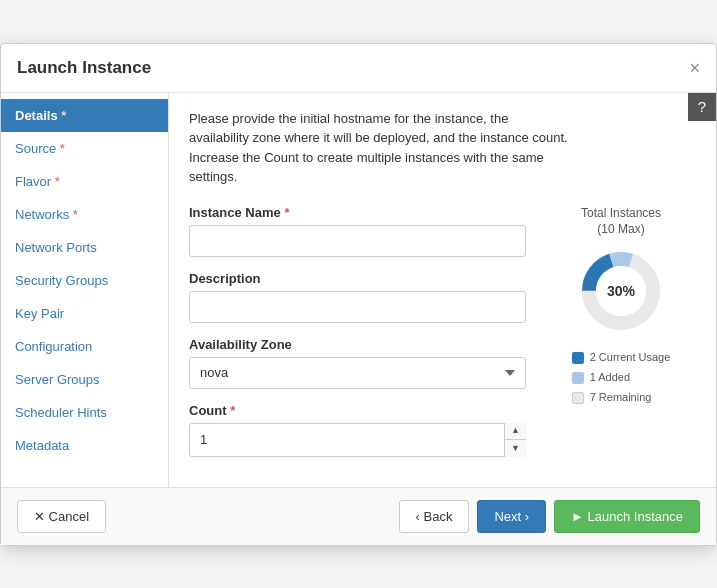 This screenshot has width=717, height=588. Describe the element at coordinates (358, 278) in the screenshot. I see `description-label: Description` at that location.